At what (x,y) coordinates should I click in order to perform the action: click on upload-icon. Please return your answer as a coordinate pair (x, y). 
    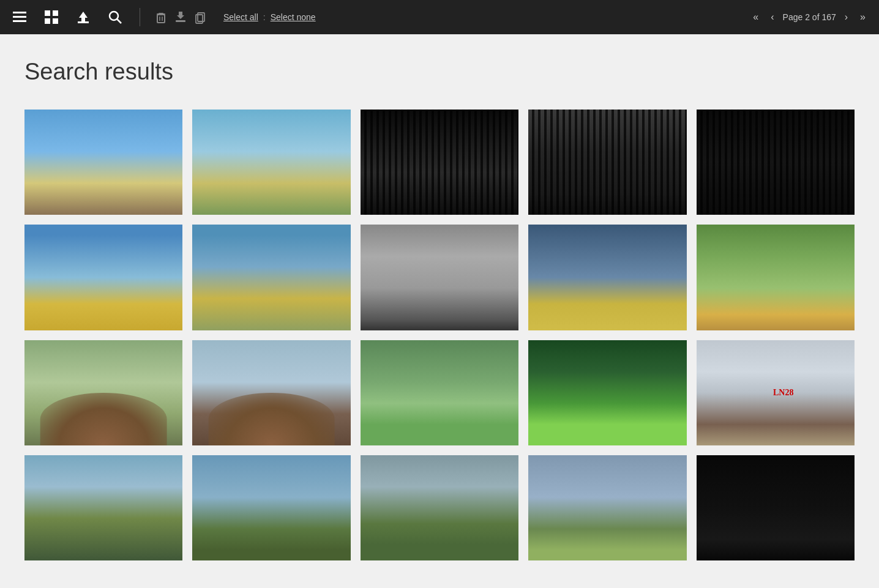
    Looking at the image, I should click on (83, 17).